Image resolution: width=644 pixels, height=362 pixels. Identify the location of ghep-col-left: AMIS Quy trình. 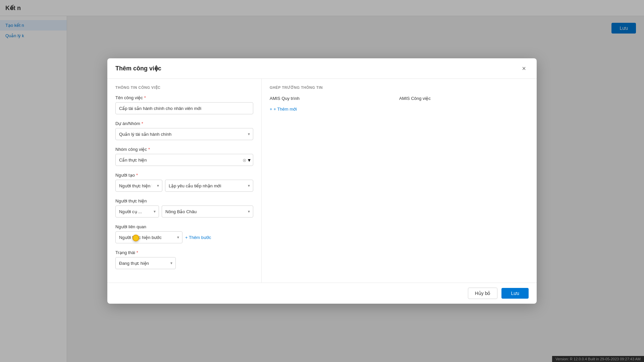
(334, 98).